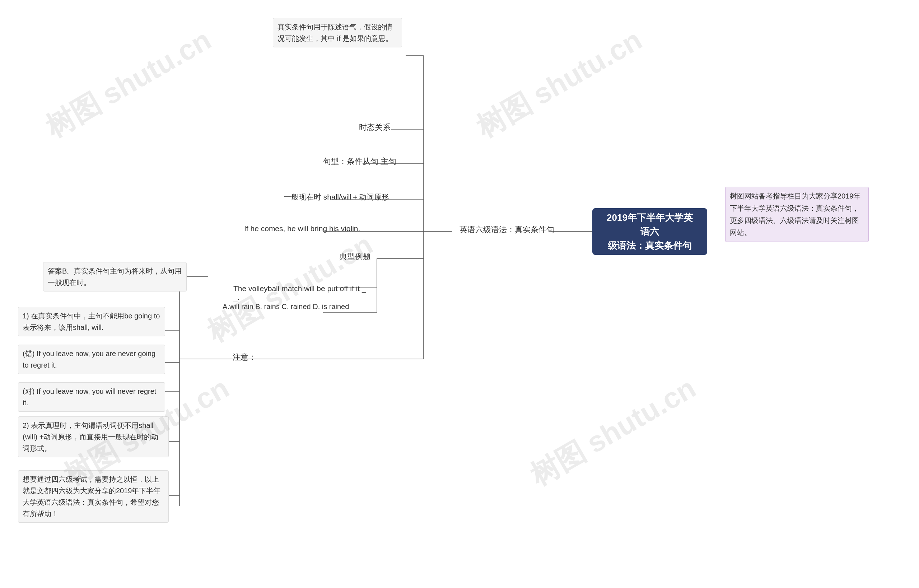 Image resolution: width=919 pixels, height=588 pixels. I want to click on label-shitai: 时态关系, so click(375, 128).